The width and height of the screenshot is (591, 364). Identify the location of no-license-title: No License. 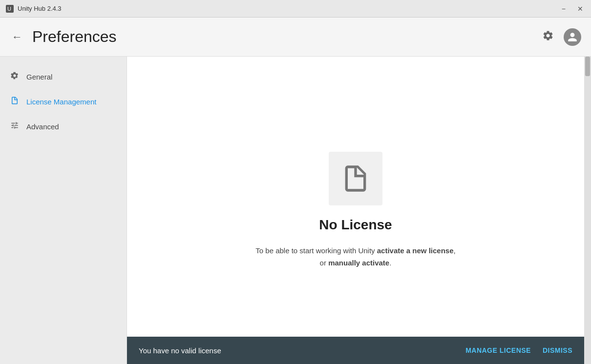
(356, 225).